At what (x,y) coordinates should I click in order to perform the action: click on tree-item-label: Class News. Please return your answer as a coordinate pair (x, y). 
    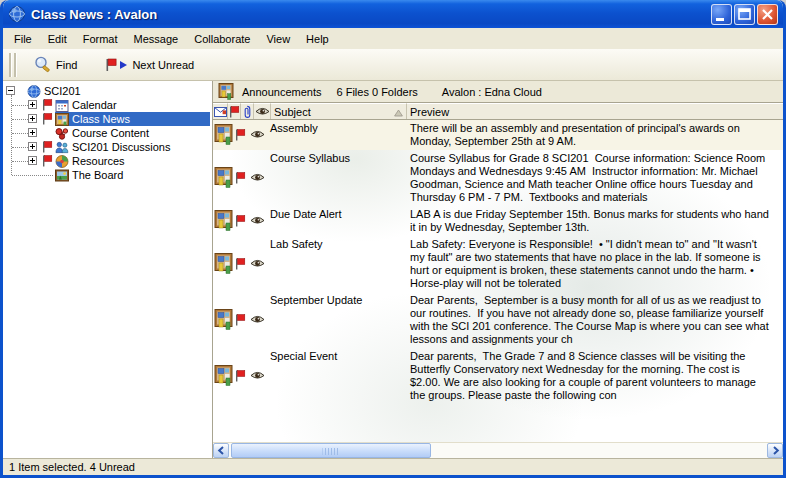
    Looking at the image, I should click on (102, 119).